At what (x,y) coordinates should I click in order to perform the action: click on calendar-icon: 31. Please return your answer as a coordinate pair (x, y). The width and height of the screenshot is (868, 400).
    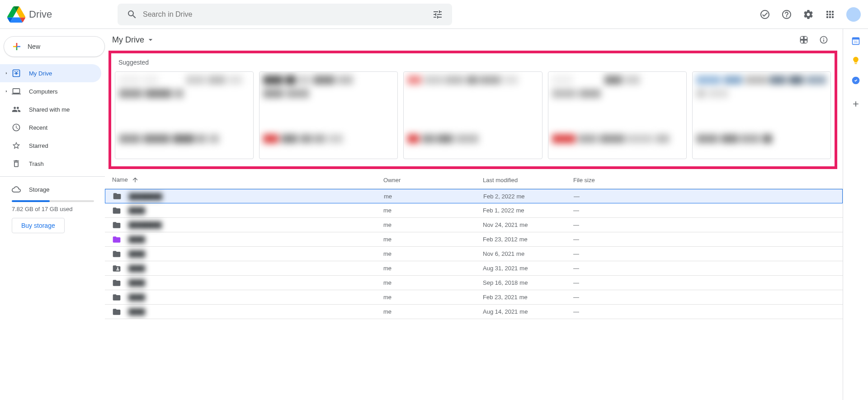
    Looking at the image, I should click on (856, 41).